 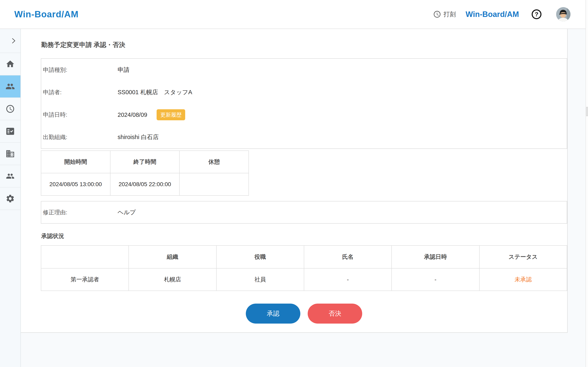 I want to click on scrollbar-track, so click(x=587, y=184).